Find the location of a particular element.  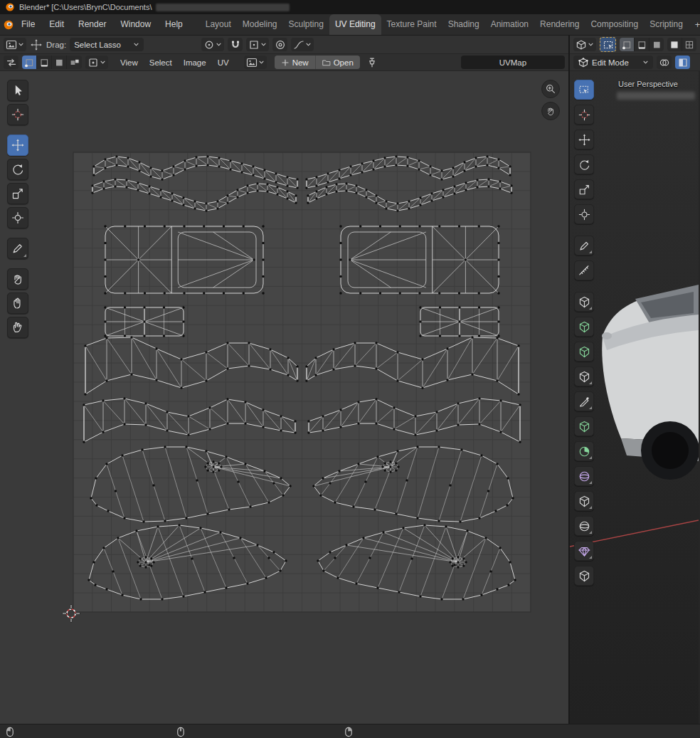

spin-tool is located at coordinates (584, 451).